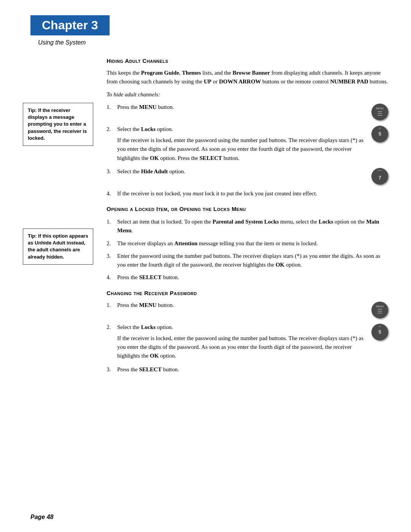 The image size is (411, 532). What do you see at coordinates (253, 226) in the screenshot?
I see `step-text: Select an item that is locked. To open t…` at bounding box center [253, 226].